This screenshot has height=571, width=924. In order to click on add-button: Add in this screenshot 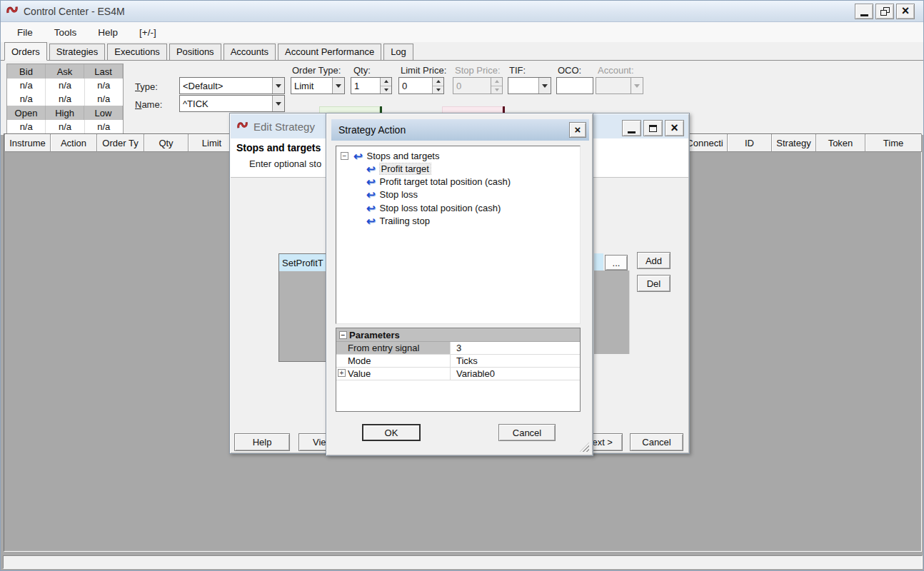, I will do `click(654, 261)`.